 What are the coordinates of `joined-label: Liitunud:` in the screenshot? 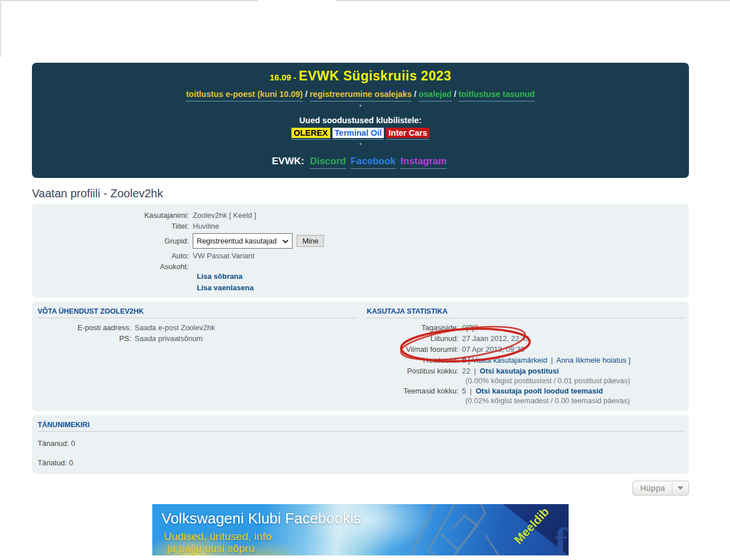 It's located at (414, 339).